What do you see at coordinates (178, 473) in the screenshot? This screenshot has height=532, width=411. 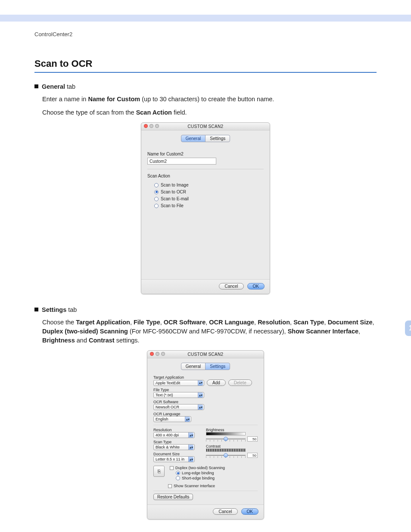 I see `radio-long-edge` at bounding box center [178, 473].